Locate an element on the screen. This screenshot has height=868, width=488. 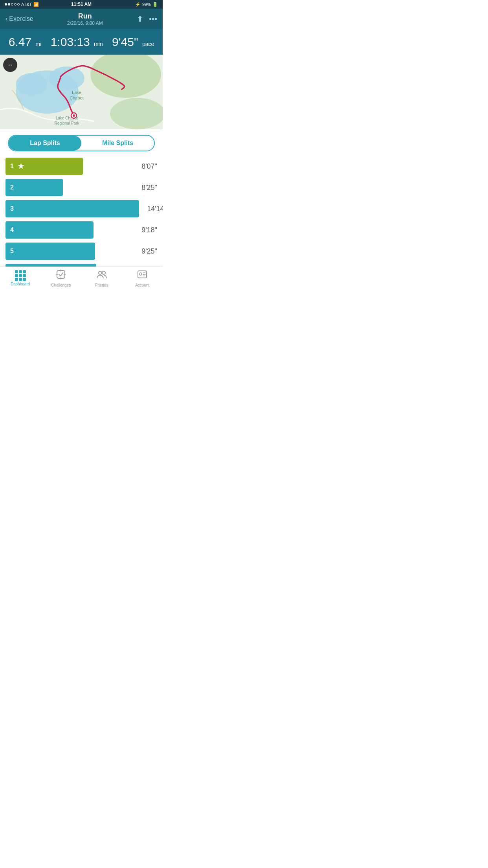
split-number-4: 4 is located at coordinates (12, 230).